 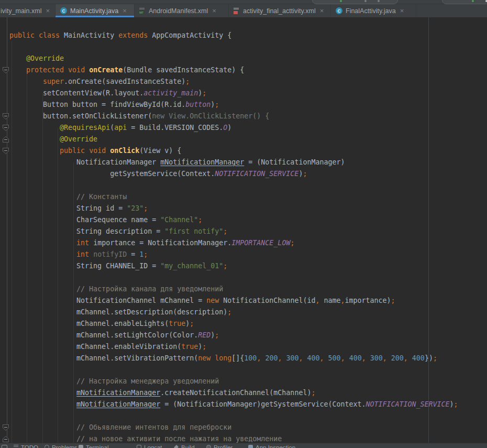 What do you see at coordinates (377, 358) in the screenshot?
I see `code-token: 300` at bounding box center [377, 358].